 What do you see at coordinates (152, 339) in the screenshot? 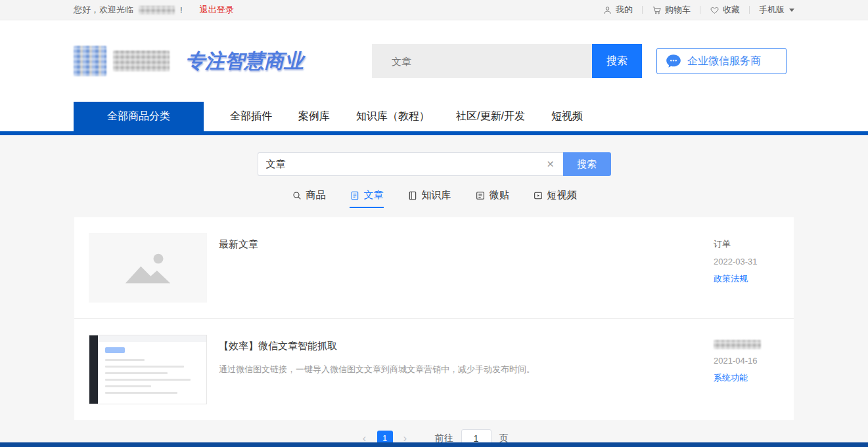
I see `thumb-topbar` at bounding box center [152, 339].